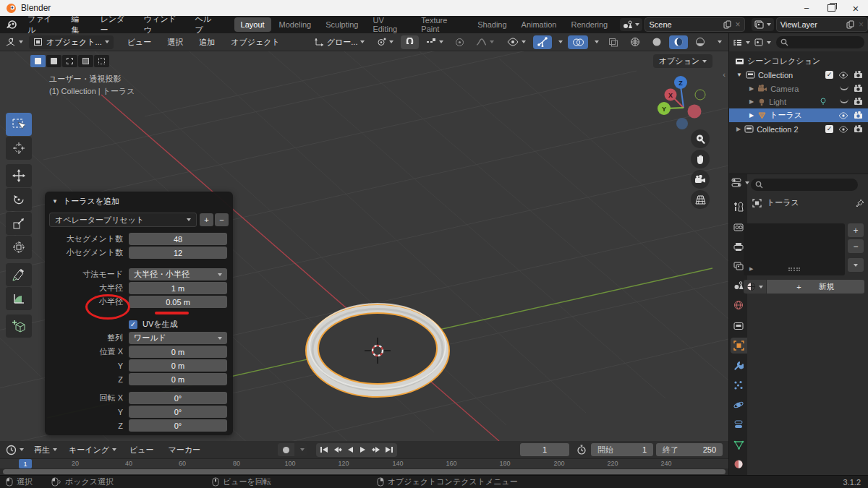 This screenshot has height=488, width=868. I want to click on next-keyframe-button, so click(376, 450).